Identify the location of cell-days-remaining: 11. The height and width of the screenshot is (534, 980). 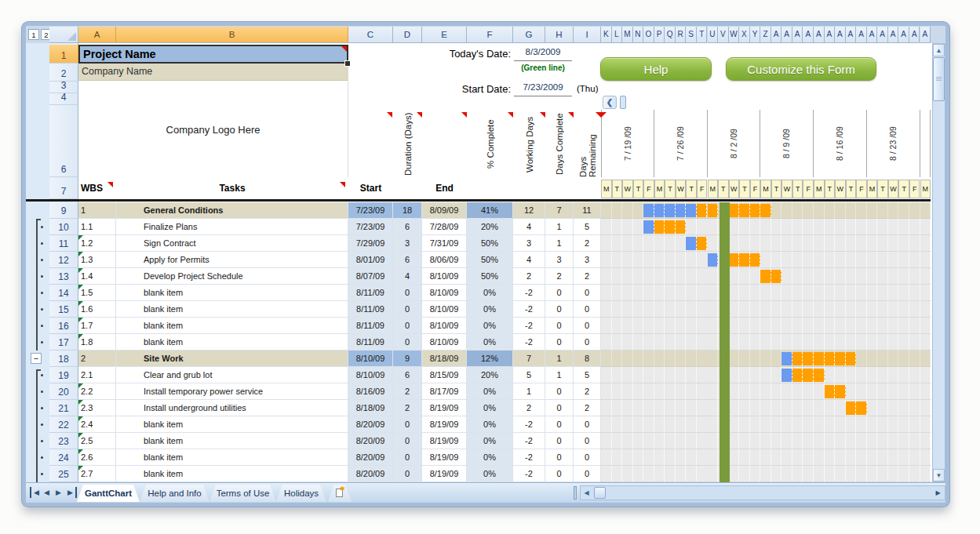
(587, 210).